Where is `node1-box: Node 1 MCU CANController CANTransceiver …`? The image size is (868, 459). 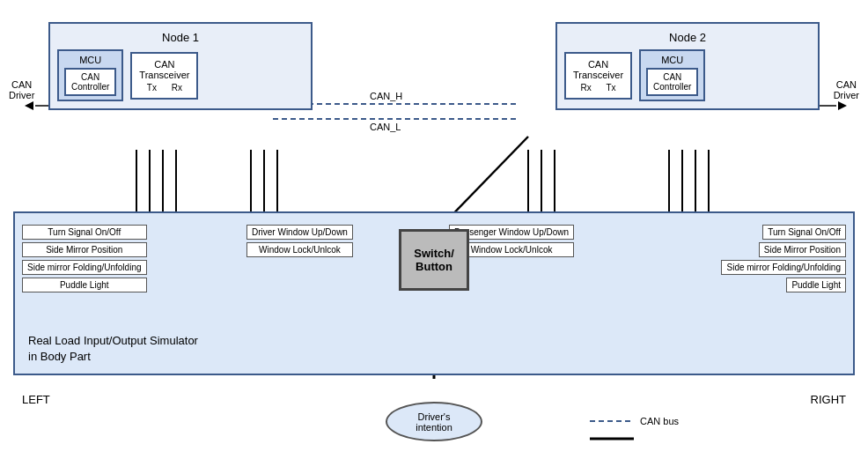
node1-box: Node 1 MCU CANController CANTransceiver … is located at coordinates (180, 66).